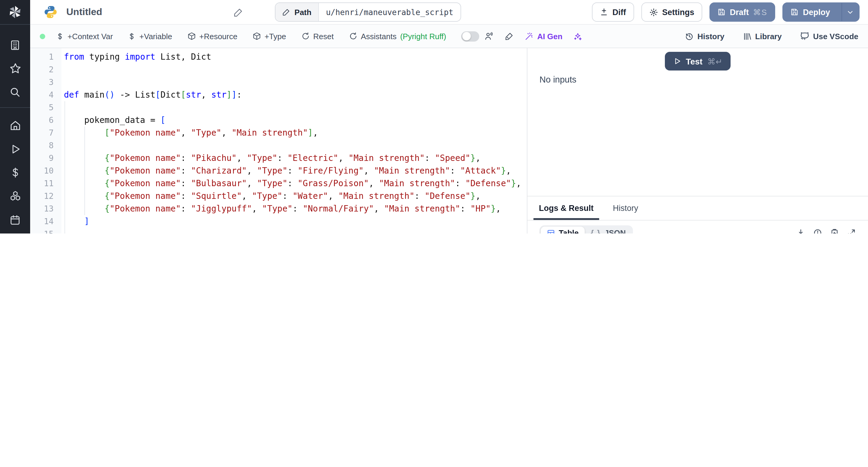 This screenshot has width=868, height=467. Describe the element at coordinates (15, 45) in the screenshot. I see `sidebar-item-workspace` at that location.